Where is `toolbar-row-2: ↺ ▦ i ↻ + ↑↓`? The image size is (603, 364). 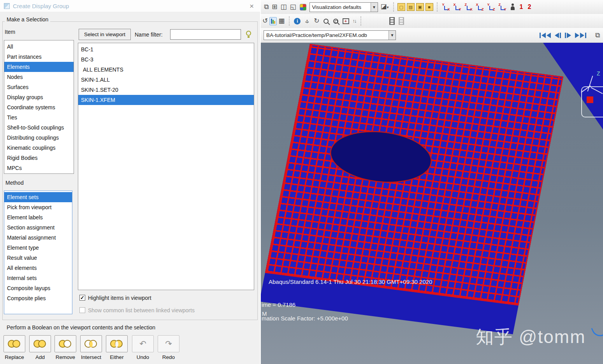
toolbar-row-2: ↺ ▦ i ↻ + ↑↓ is located at coordinates (432, 21).